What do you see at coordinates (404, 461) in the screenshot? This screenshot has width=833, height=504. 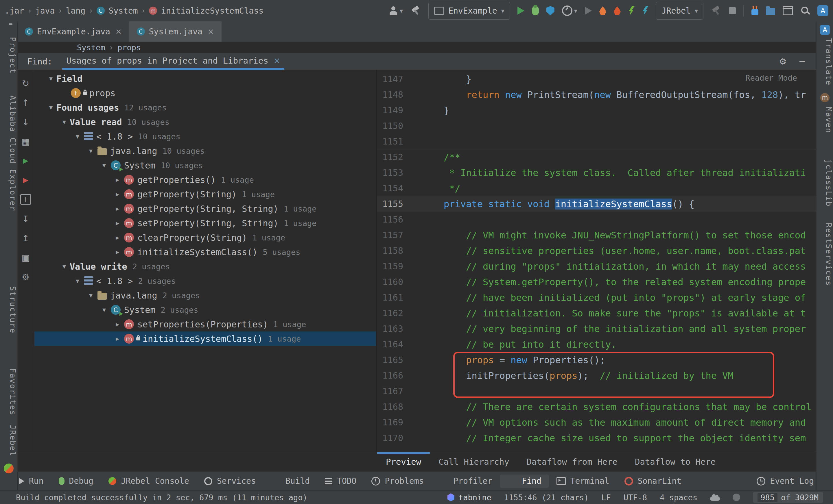 I see `preview-tab-preview: Preview` at bounding box center [404, 461].